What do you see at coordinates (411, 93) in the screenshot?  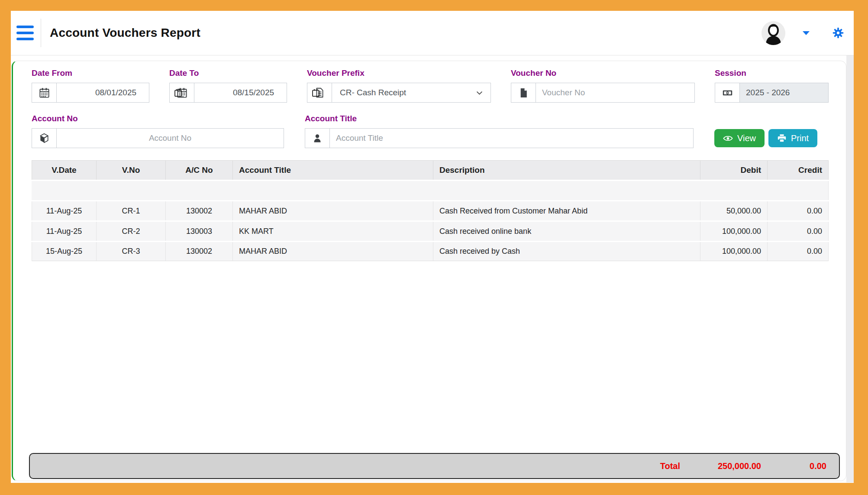 I see `voucher-prefix-select: CR- Cash Receipt` at bounding box center [411, 93].